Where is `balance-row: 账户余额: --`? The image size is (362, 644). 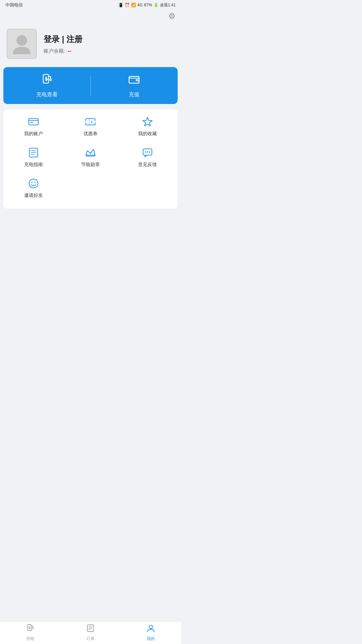
balance-row: 账户余额: -- is located at coordinates (63, 51).